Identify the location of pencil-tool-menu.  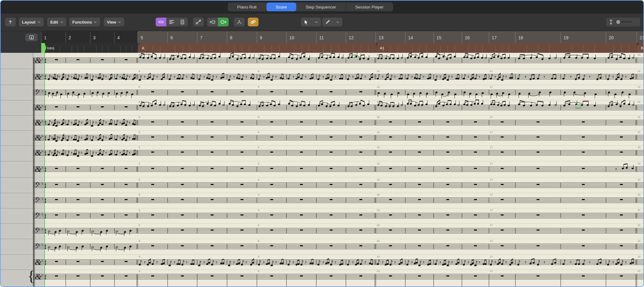
(332, 22).